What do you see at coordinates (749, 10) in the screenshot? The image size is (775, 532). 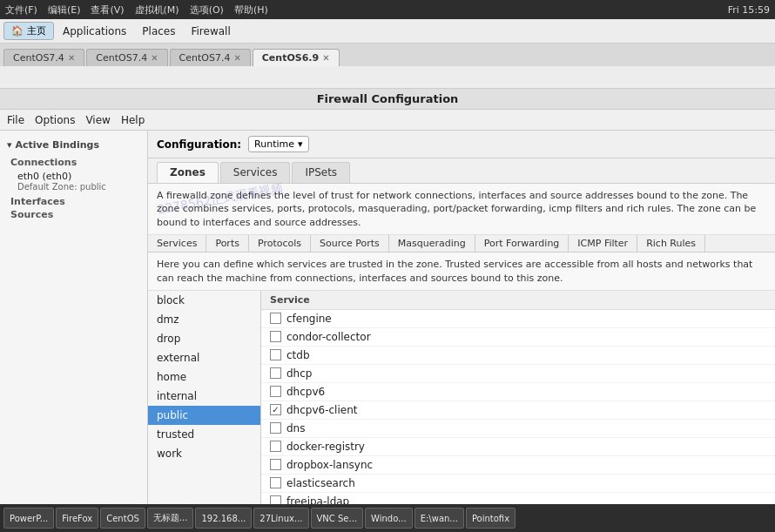 I see `os-clock: Fri 15:59` at bounding box center [749, 10].